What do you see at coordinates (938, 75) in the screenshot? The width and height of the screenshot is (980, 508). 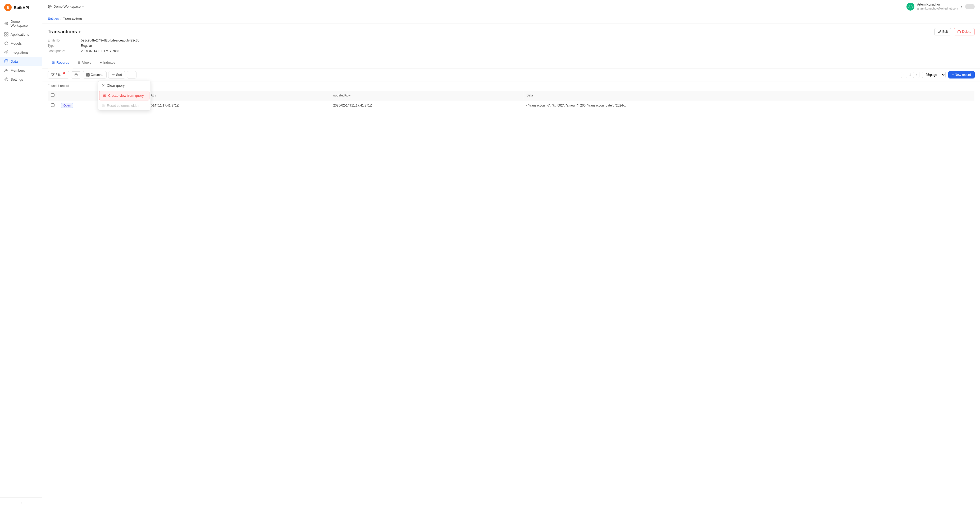 I see `toolbar-right: ‹ 1 › 25/page 50/page 100/page + New rec…` at bounding box center [938, 75].